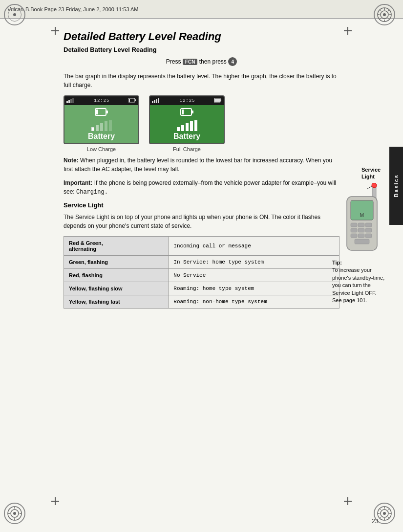  Describe the element at coordinates (198, 165) in the screenshot. I see `note-text: When plugged in, the battery level is ro…` at that location.